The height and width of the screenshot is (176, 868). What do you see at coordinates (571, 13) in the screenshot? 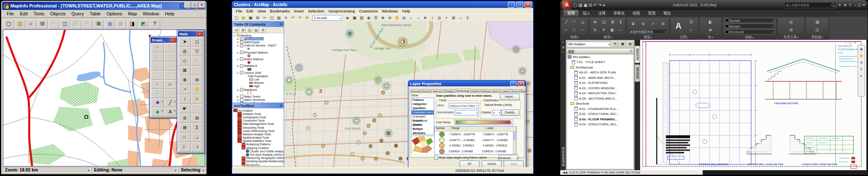
I see `ribbon-tab: 常用` at bounding box center [571, 13].